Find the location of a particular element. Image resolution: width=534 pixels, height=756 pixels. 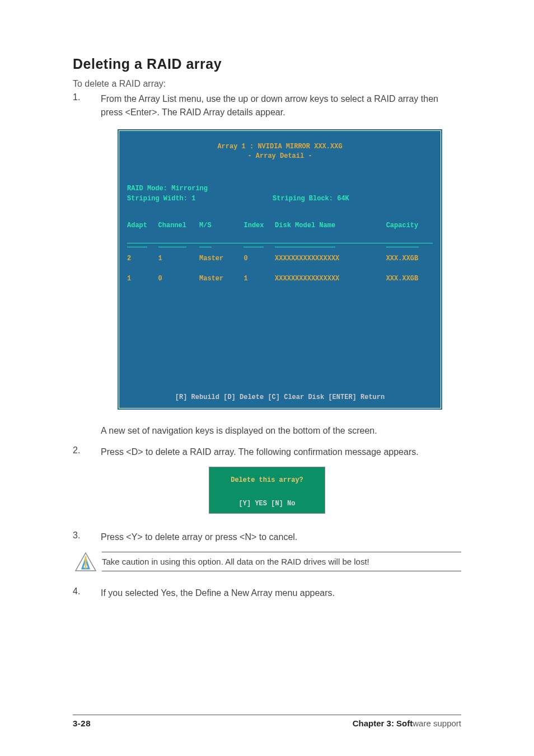

col-disk: Disk Model Name is located at coordinates (330, 226).